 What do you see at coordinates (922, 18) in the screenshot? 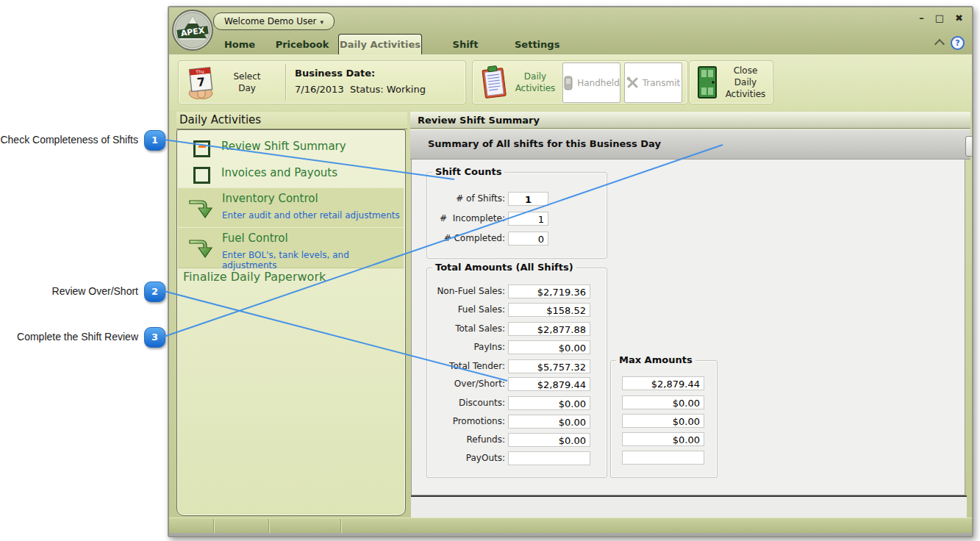
I see `minimize-button: –` at bounding box center [922, 18].